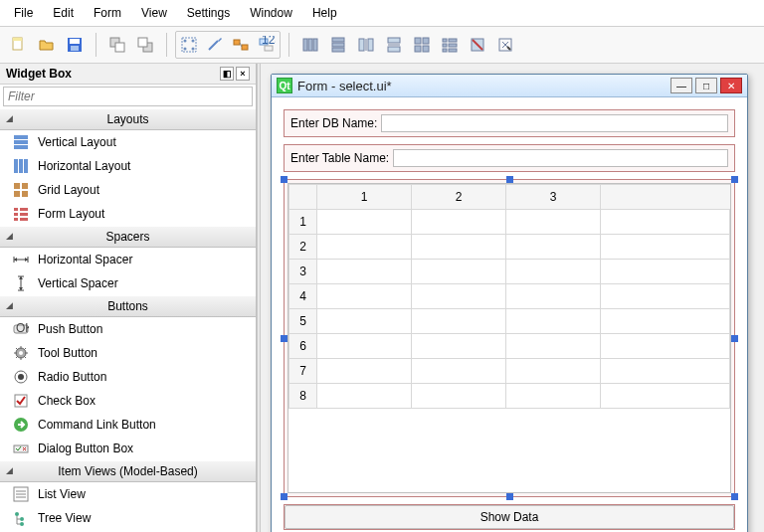 This screenshot has height=532, width=764. Describe the element at coordinates (127, 283) in the screenshot. I see `widget-vertical-spacer: Vertical Spacer` at that location.